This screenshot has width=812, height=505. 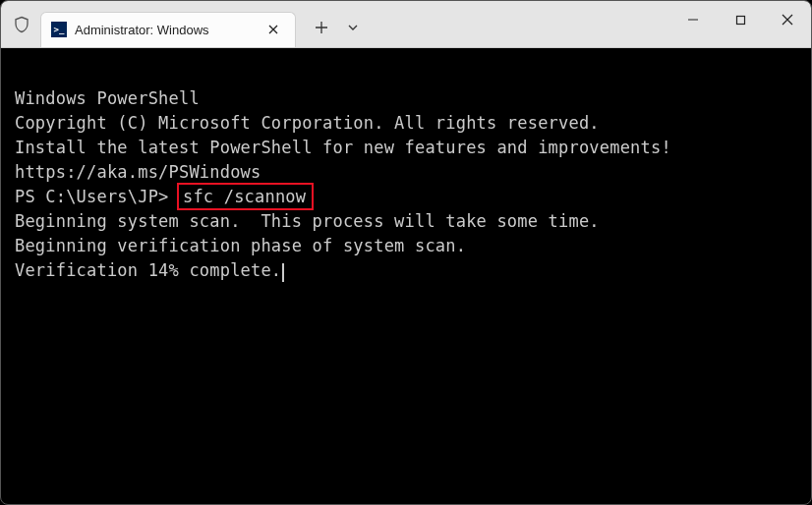 What do you see at coordinates (165, 29) in the screenshot?
I see `tab-title: Administrator: Windows` at bounding box center [165, 29].